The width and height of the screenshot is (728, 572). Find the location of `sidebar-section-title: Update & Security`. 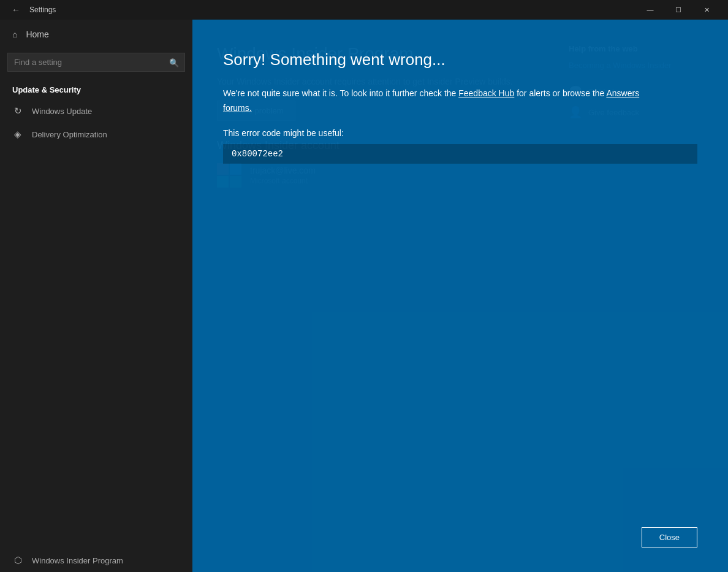

sidebar-section-title: Update & Security is located at coordinates (96, 90).